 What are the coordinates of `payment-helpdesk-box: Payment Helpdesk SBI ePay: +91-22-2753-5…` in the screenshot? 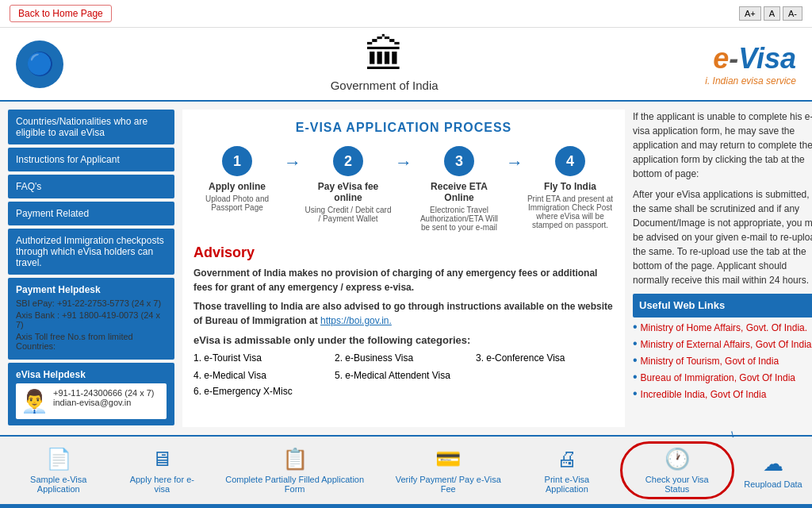 It's located at (91, 319).